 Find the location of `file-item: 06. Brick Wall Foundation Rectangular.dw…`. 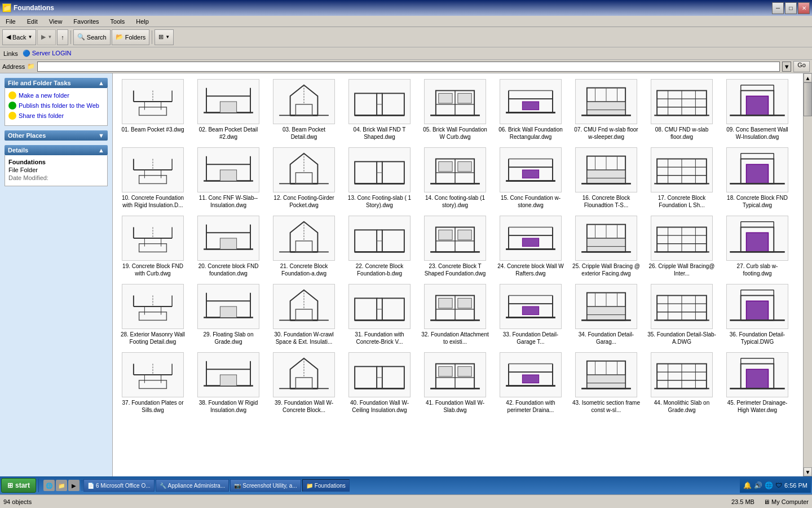

file-item: 06. Brick Wall Foundation Rectangular.dw… is located at coordinates (531, 110).